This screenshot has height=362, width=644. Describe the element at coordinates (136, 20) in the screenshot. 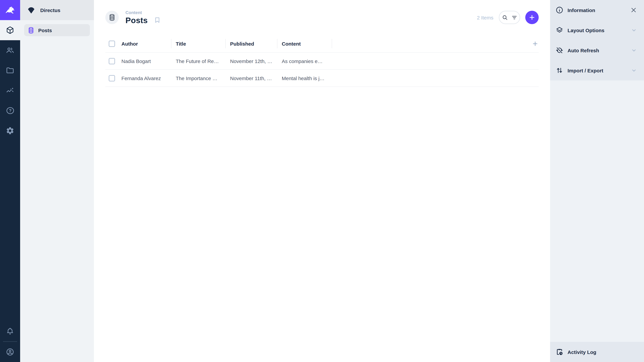

I see `page-title: Posts` at that location.